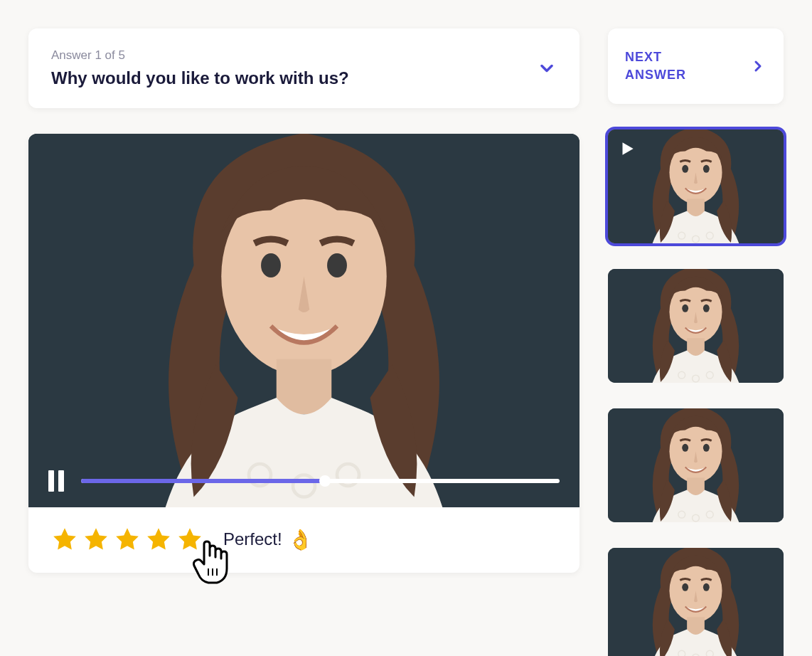 The image size is (812, 656). What do you see at coordinates (56, 481) in the screenshot?
I see `pause-button` at bounding box center [56, 481].